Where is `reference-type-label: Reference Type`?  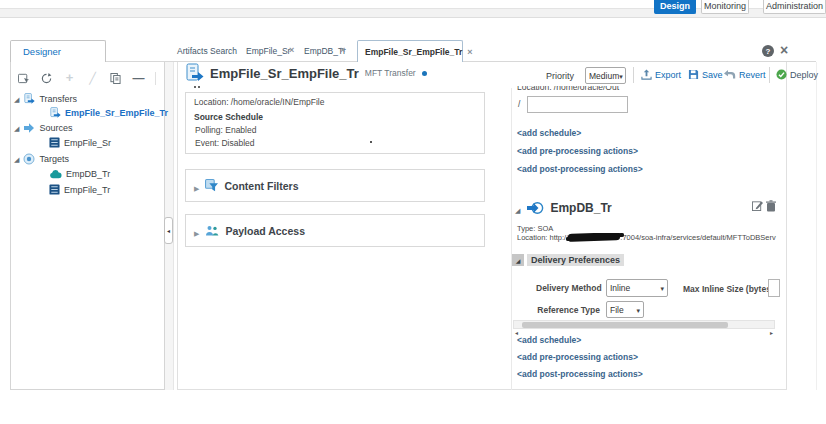 reference-type-label: Reference Type is located at coordinates (568, 310).